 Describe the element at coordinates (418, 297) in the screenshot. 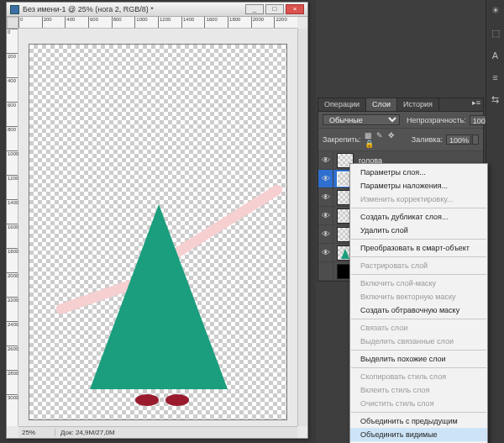

I see `menu-item: Включить векторную маску` at that location.